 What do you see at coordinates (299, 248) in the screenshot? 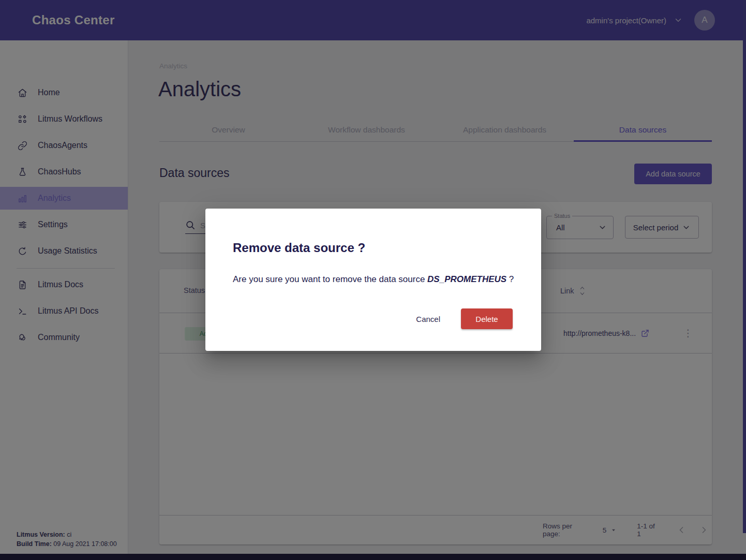
I see `dialog-title: Remove data source ?` at bounding box center [299, 248].